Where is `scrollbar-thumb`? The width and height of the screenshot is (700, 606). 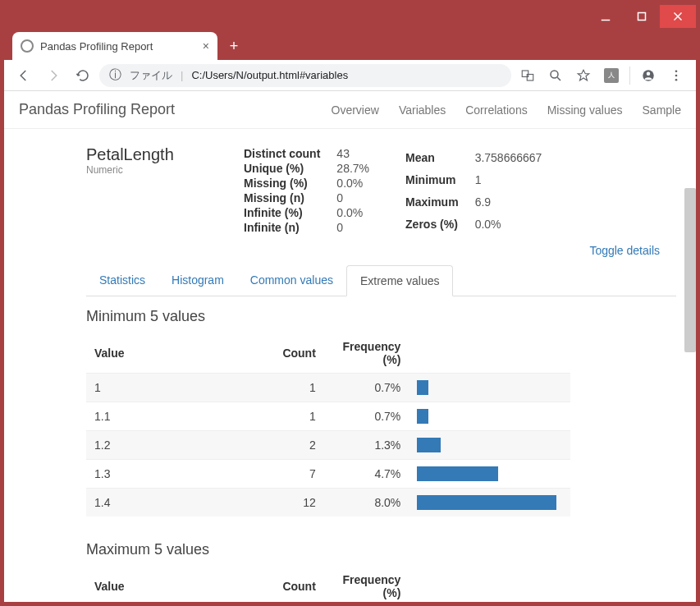 scrollbar-thumb is located at coordinates (690, 270).